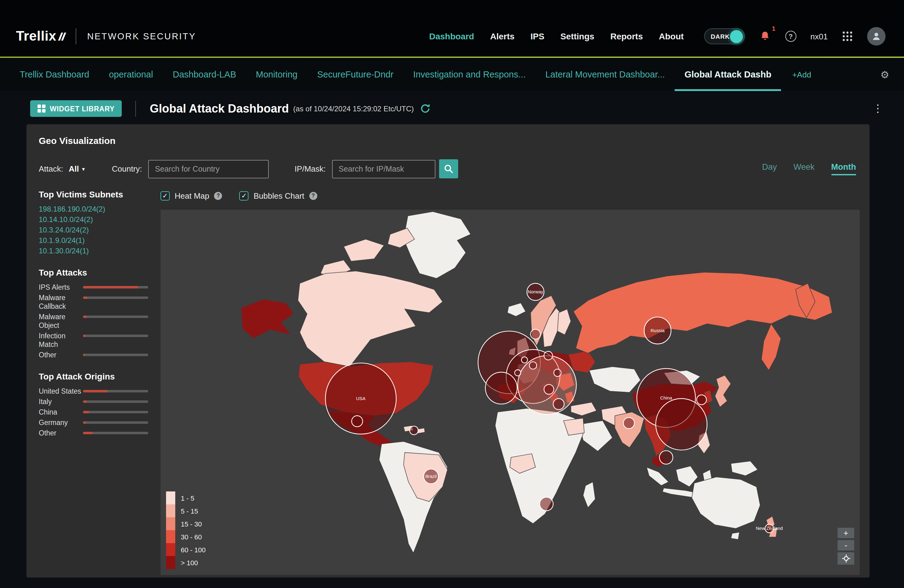 The image size is (904, 588). I want to click on username: nx01, so click(819, 36).